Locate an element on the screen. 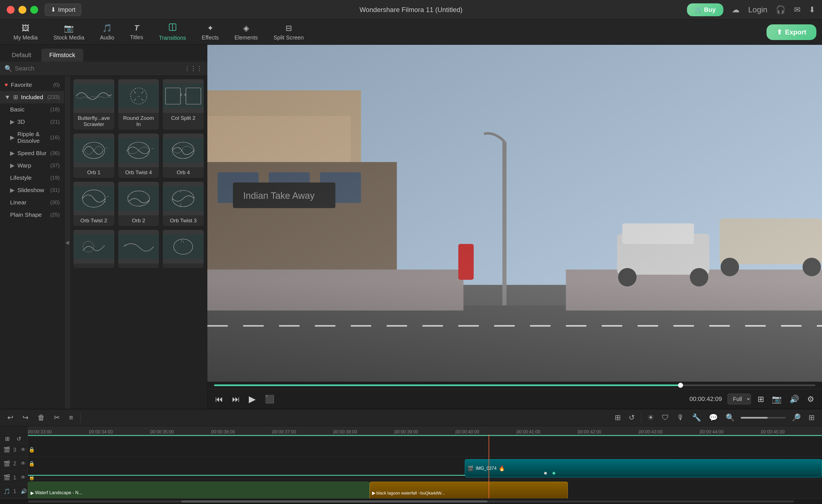  add-media-button: ⊞ is located at coordinates (7, 439).